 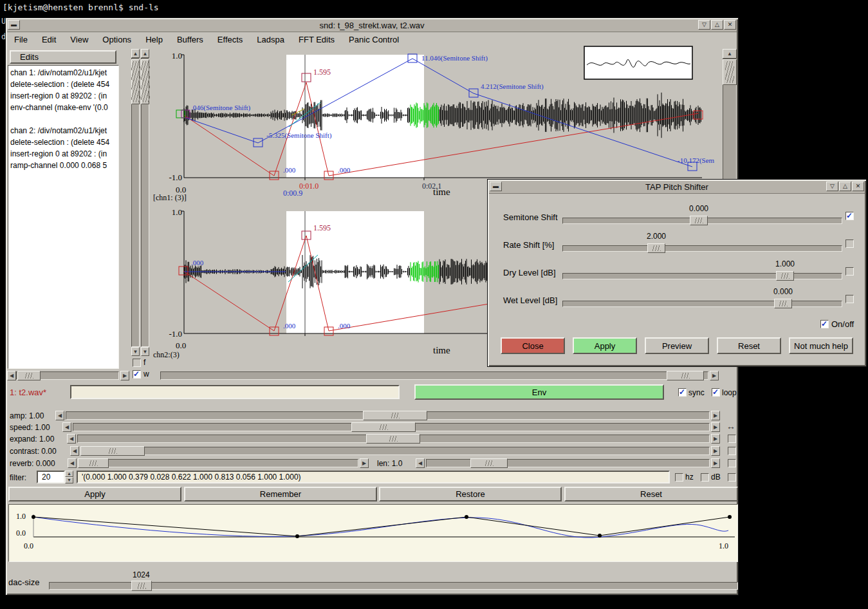 What do you see at coordinates (395, 451) in the screenshot?
I see `contrast-slider` at bounding box center [395, 451].